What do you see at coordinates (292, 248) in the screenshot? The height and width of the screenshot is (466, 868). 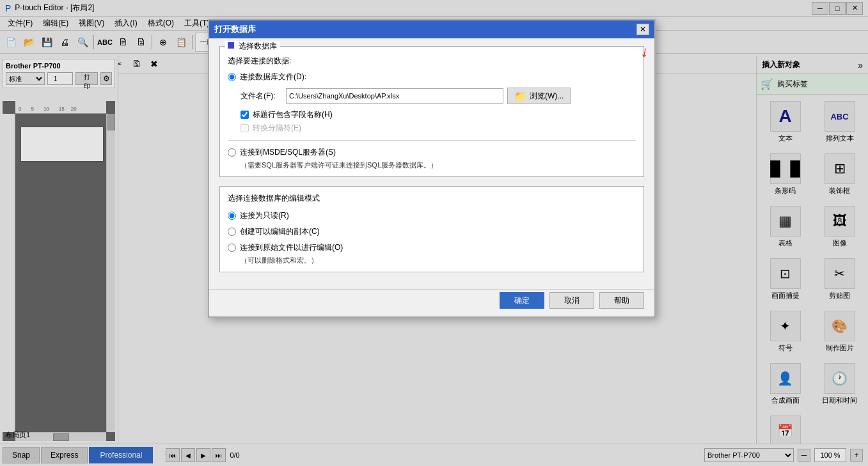 I see `radio-original-label: 连接到原始文件以进行编辑(O)` at bounding box center [292, 248].